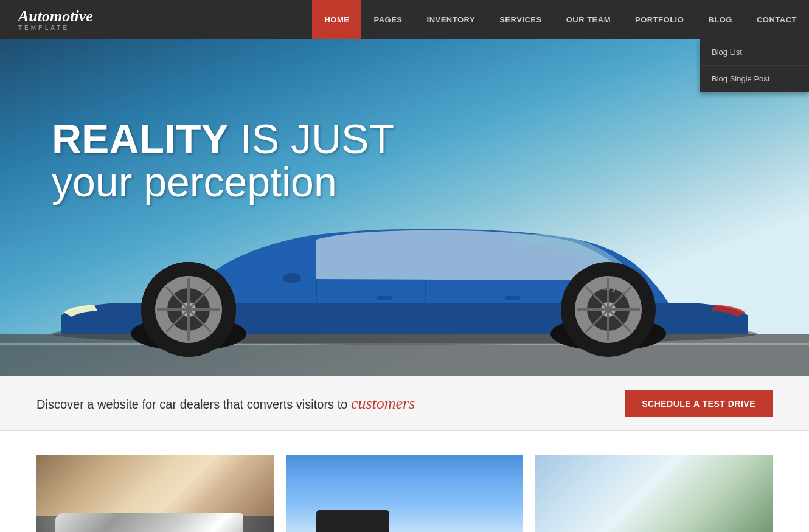  I want to click on nav-services: SERVICES, so click(521, 19).